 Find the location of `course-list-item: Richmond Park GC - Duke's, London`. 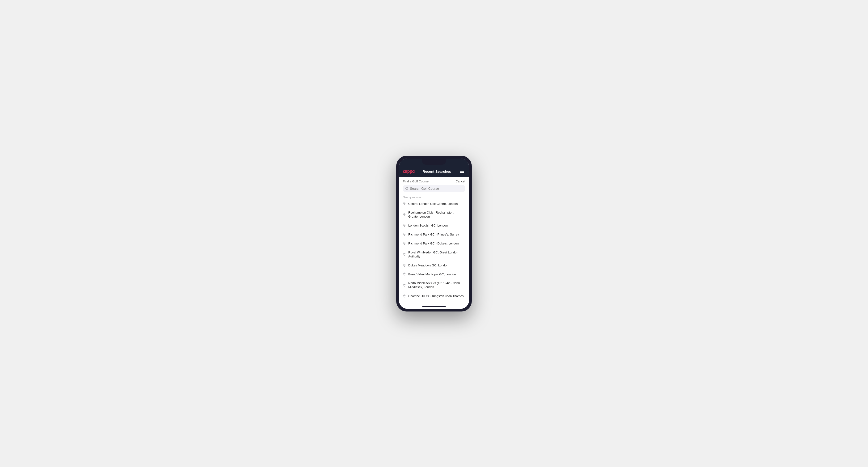

course-list-item: Richmond Park GC - Duke's, London is located at coordinates (434, 244).